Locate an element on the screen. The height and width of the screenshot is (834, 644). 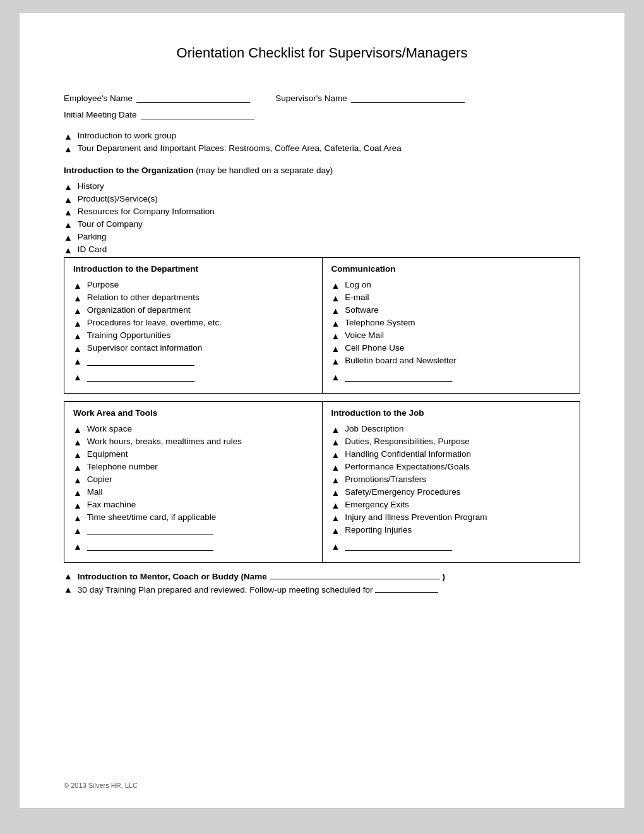
comm-column: Communication ▲ Log on ▲ E-mail ▲ Softwa… is located at coordinates (451, 326).